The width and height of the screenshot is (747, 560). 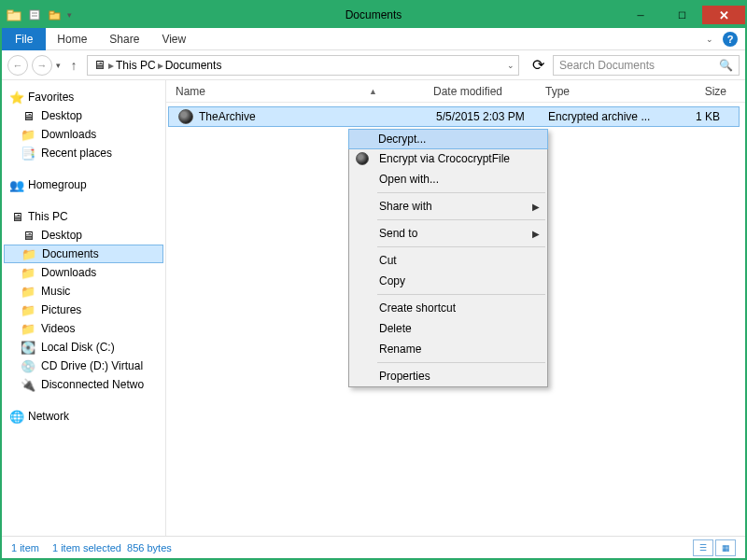 I want to click on cm-rename: Rename, so click(x=448, y=349).